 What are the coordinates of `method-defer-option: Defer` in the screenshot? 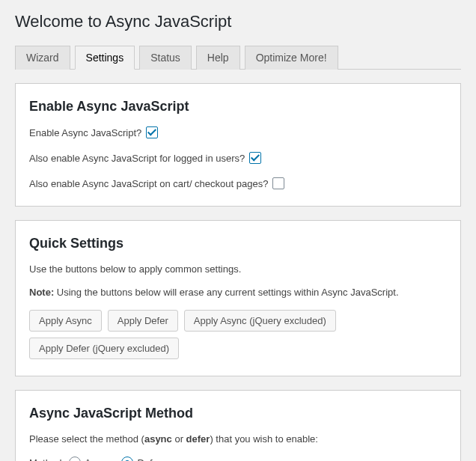 It's located at (141, 459).